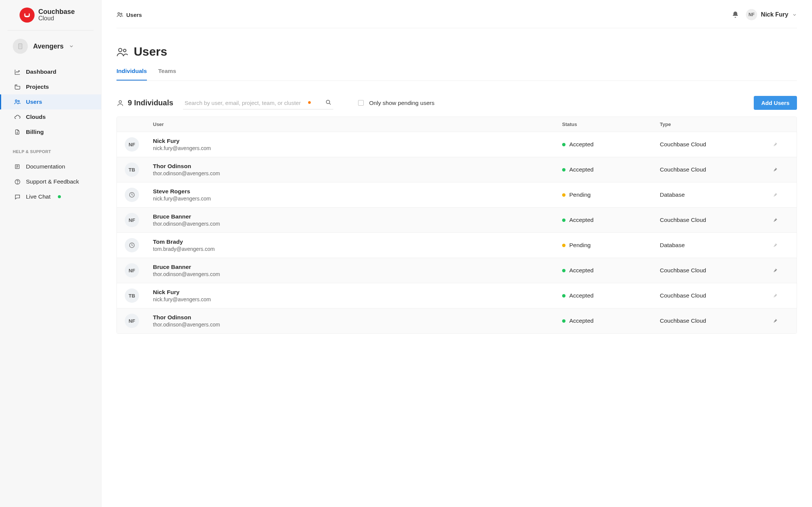 This screenshot has height=507, width=812. Describe the element at coordinates (56, 19) in the screenshot. I see `brand-line2: Cloud` at that location.